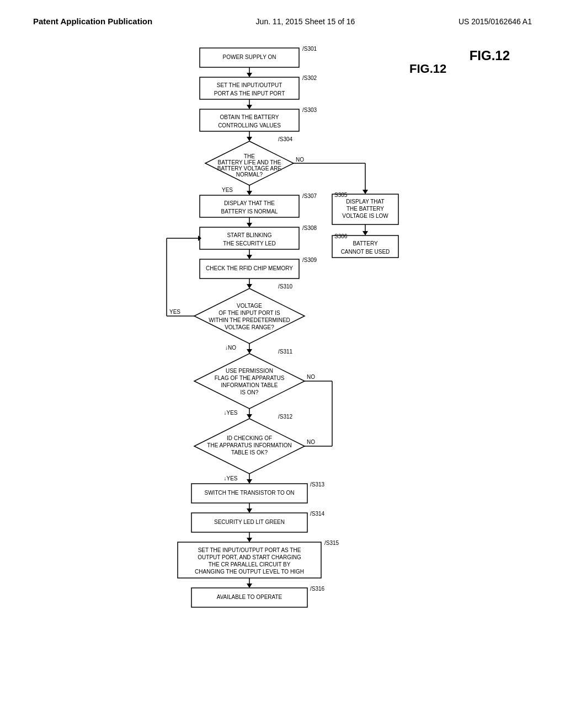 This screenshot has width=565, height=728. What do you see at coordinates (249, 94) in the screenshot?
I see `text-set-input-2: PORT AS THE INPUT PORT` at bounding box center [249, 94].